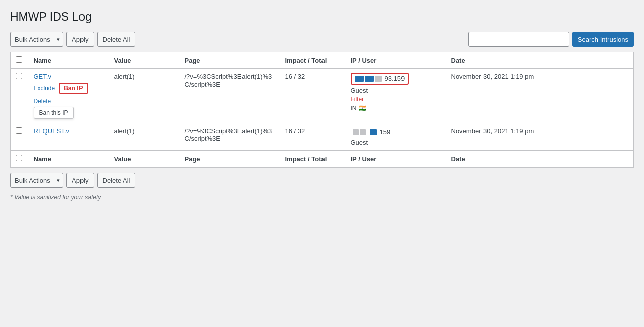  Describe the element at coordinates (359, 132) in the screenshot. I see `row2-ip-bar` at that location.